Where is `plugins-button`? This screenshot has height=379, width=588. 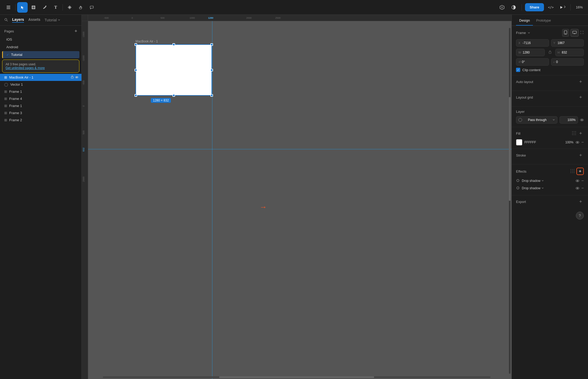
plugins-button is located at coordinates (502, 7).